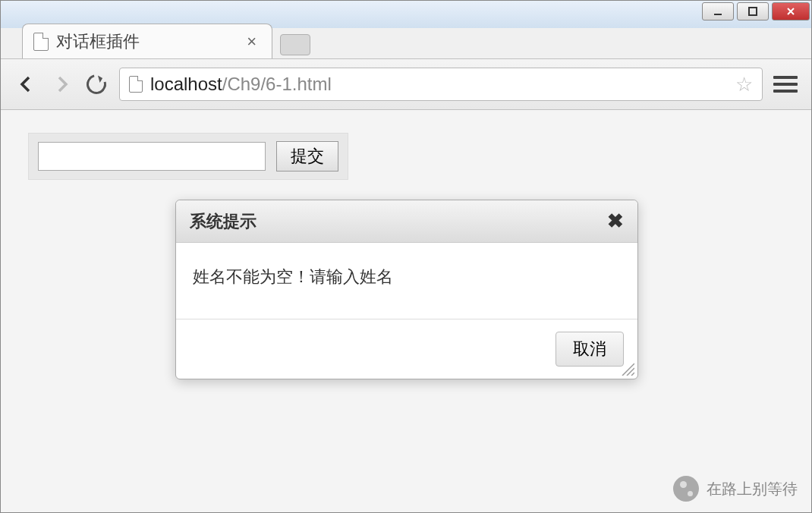 This screenshot has width=812, height=513. I want to click on dialog-message: 姓名不能为空！请输入姓名, so click(293, 276).